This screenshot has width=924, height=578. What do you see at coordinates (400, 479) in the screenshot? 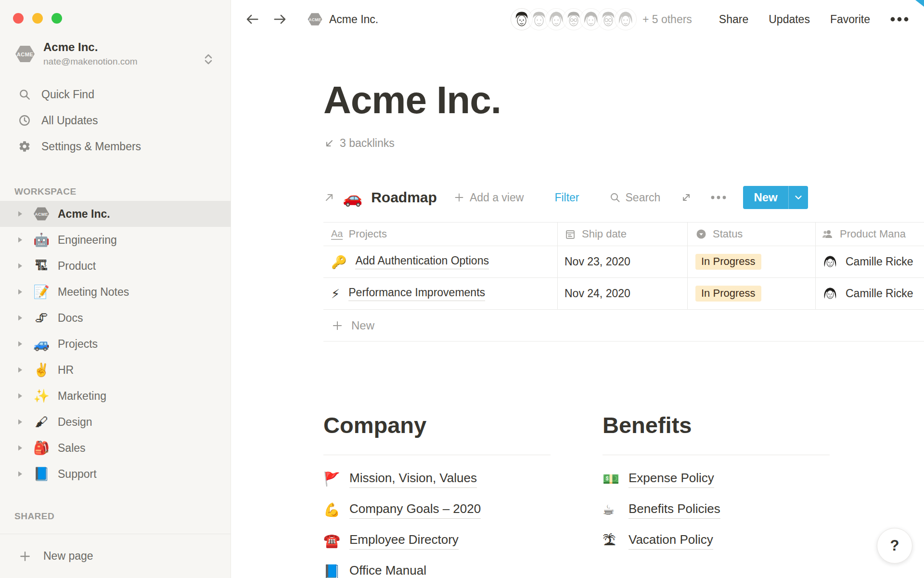
I see `page-link-mission-vision-values: 🚩 Mission, Vision, Values` at bounding box center [400, 479].